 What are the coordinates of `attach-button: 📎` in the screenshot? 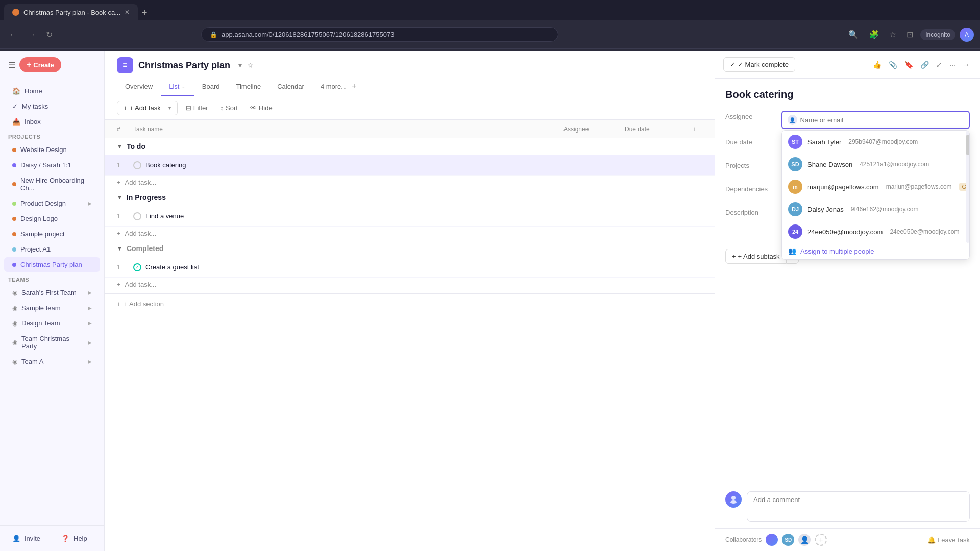 It's located at (893, 65).